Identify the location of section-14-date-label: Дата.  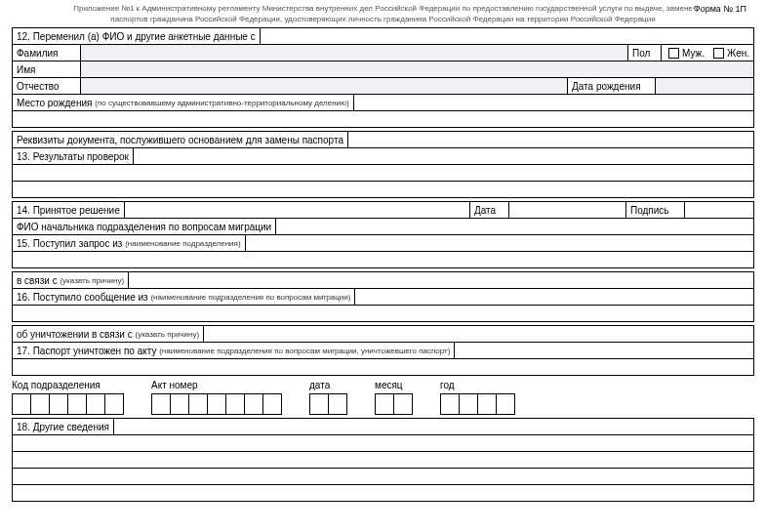
(490, 210).